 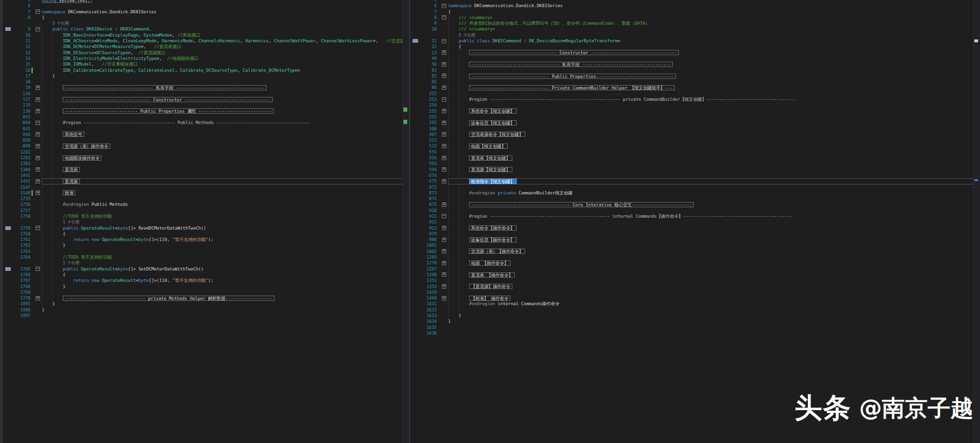 I want to click on code-line: 10IDK_BaseInterface<DisplayPage, SystemM…, so click(x=206, y=35).